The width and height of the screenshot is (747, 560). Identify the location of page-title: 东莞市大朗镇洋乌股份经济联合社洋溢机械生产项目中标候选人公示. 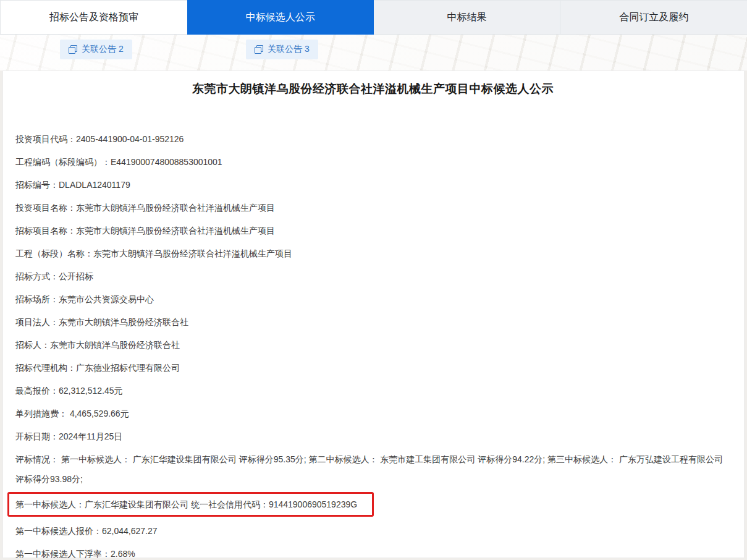
(373, 89).